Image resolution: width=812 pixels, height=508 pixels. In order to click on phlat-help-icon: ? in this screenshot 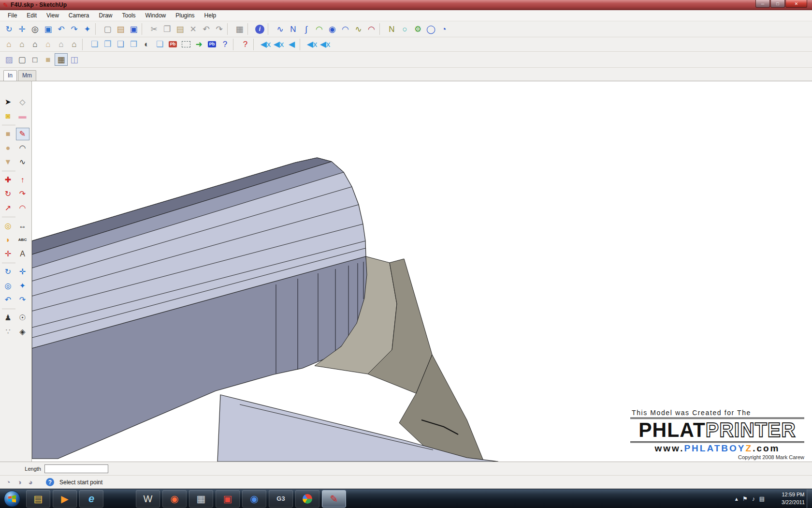, I will do `click(225, 45)`.